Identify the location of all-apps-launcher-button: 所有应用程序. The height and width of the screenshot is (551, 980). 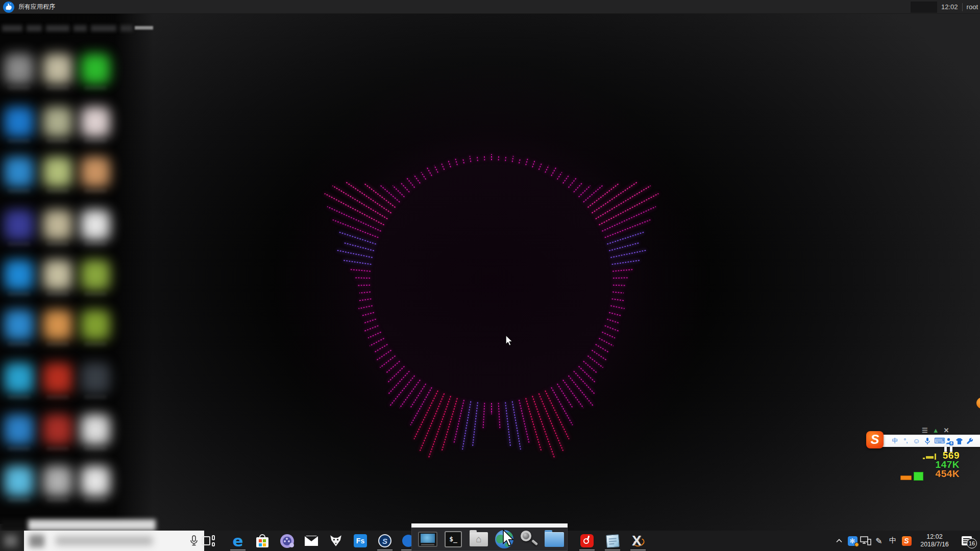
(29, 7).